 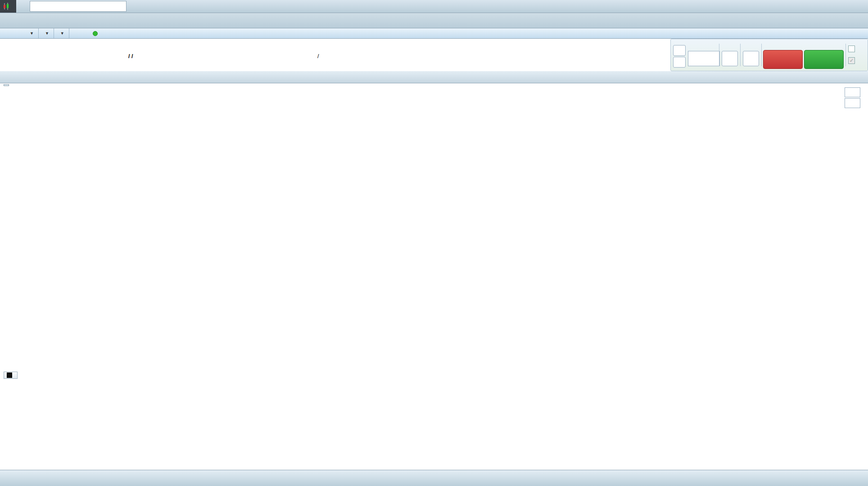 What do you see at coordinates (22, 6) in the screenshot?
I see `link-icon` at bounding box center [22, 6].